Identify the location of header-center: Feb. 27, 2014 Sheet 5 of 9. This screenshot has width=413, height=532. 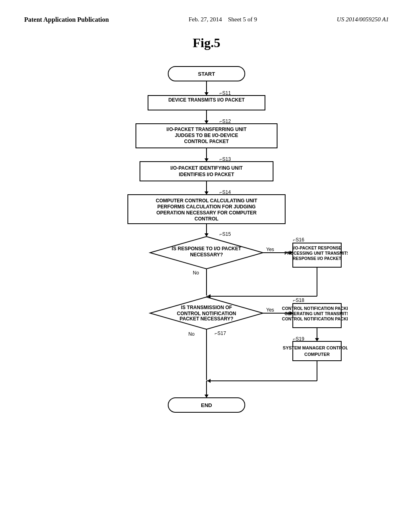
(223, 19).